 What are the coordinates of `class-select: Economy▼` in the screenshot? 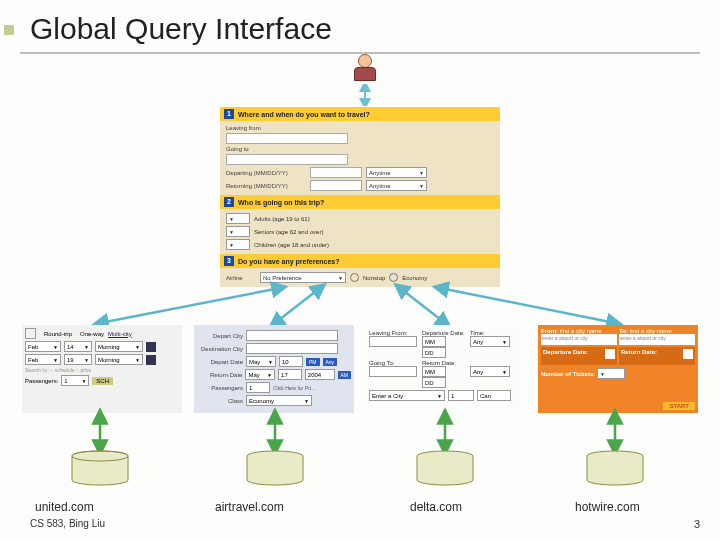 It's located at (279, 400).